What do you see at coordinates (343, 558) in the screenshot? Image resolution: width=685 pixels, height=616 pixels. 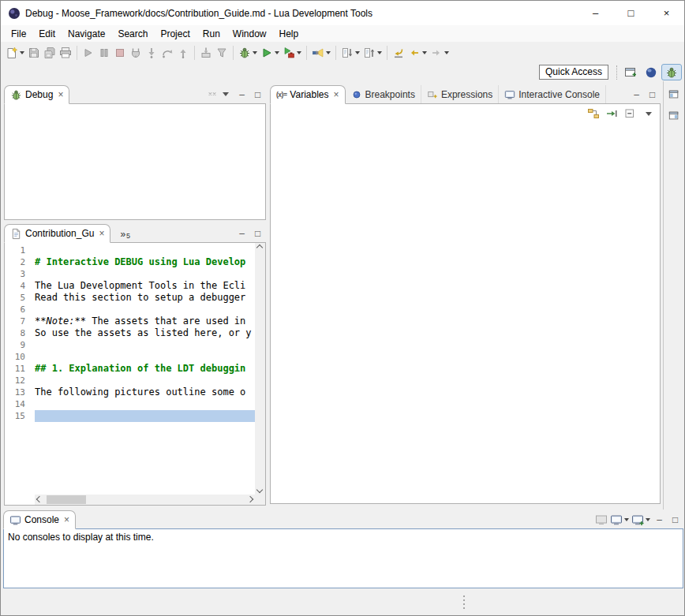 I see `console-body: No consoles to display at this time.` at bounding box center [343, 558].